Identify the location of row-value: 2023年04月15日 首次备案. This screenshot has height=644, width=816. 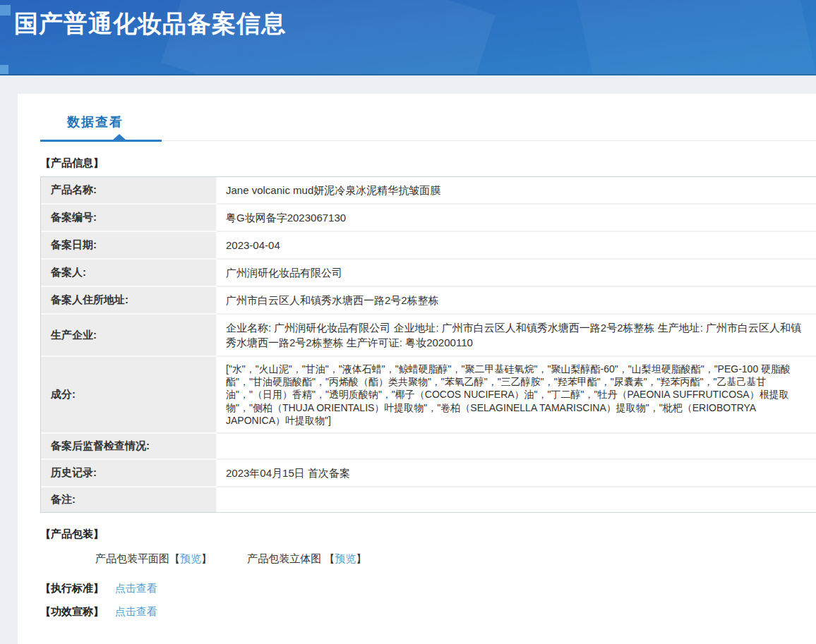
(517, 474).